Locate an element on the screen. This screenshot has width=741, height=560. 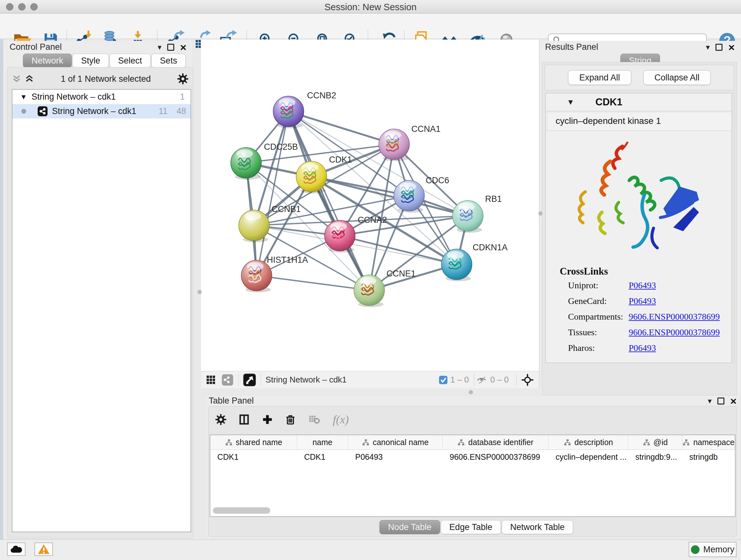
show-columns-icon is located at coordinates (244, 420).